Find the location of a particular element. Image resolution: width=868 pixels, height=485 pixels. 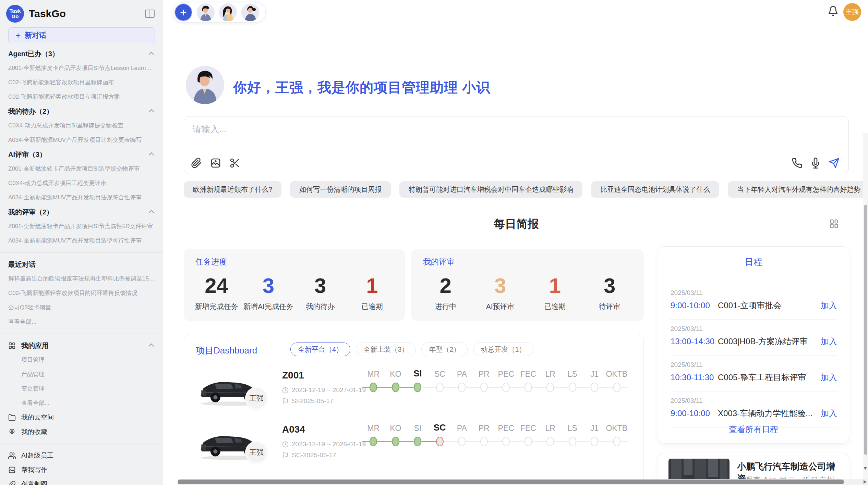

sidebar-item-draw: 创意制图 is located at coordinates (82, 481).